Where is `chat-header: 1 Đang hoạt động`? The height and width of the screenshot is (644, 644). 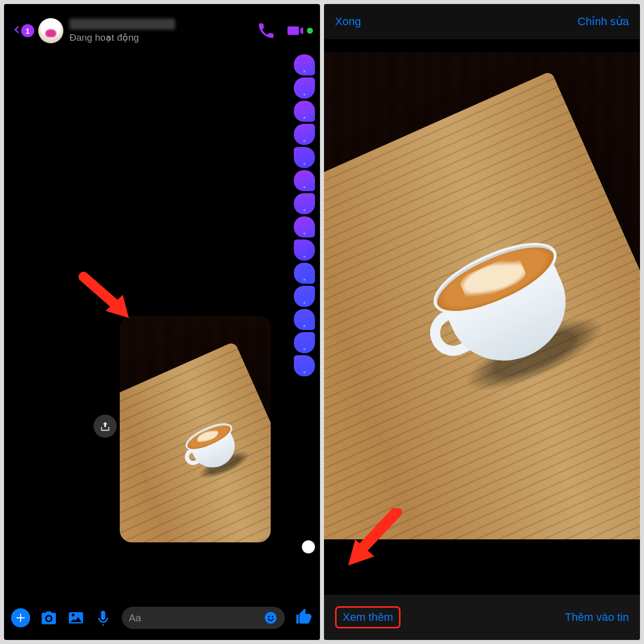
chat-header: 1 Đang hoạt động is located at coordinates (162, 28).